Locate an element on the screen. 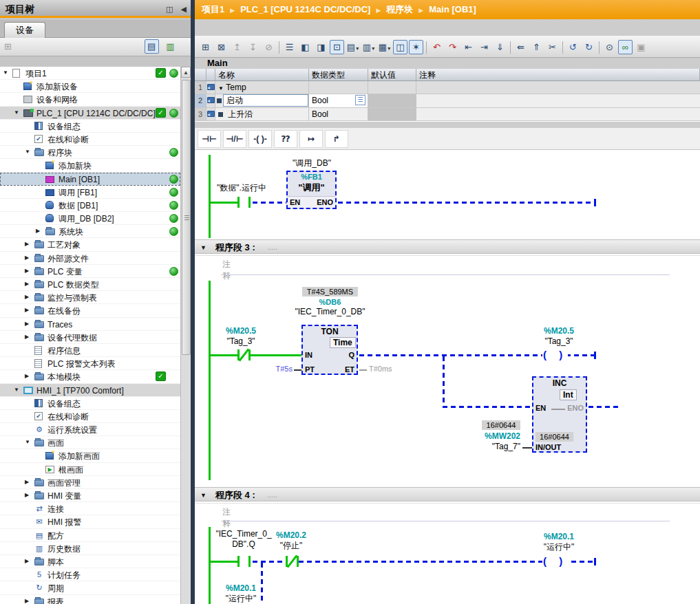 This screenshot has width=700, height=604. coil: ( ) is located at coordinates (555, 561).